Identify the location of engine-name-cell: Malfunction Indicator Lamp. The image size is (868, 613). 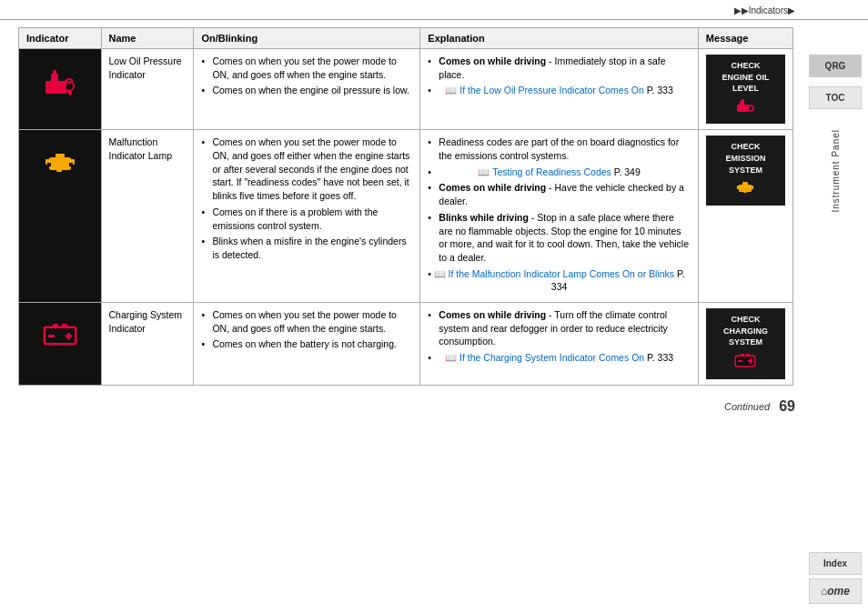
(147, 216).